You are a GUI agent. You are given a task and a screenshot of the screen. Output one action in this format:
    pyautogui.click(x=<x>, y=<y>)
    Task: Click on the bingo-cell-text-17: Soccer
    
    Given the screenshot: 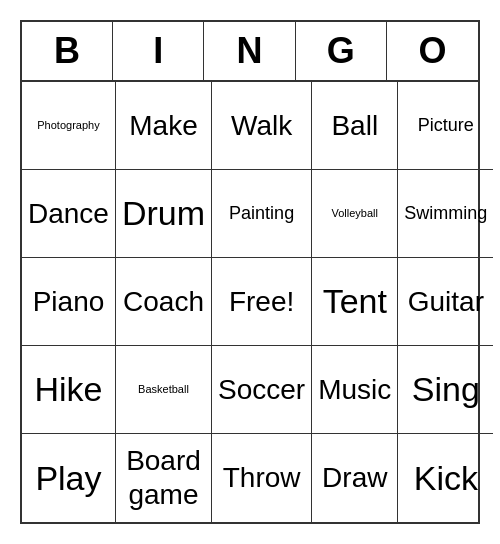 What is the action you would take?
    pyautogui.click(x=262, y=390)
    